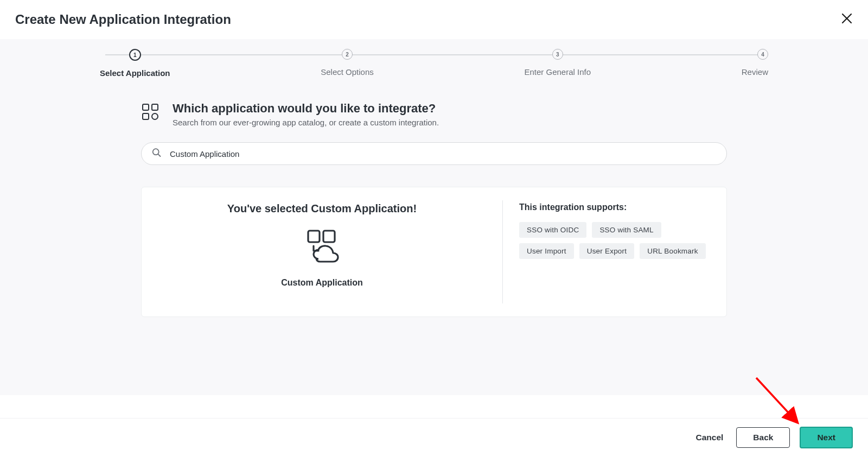 The image size is (868, 456). Describe the element at coordinates (434, 154) in the screenshot. I see `search-wrap` at that location.